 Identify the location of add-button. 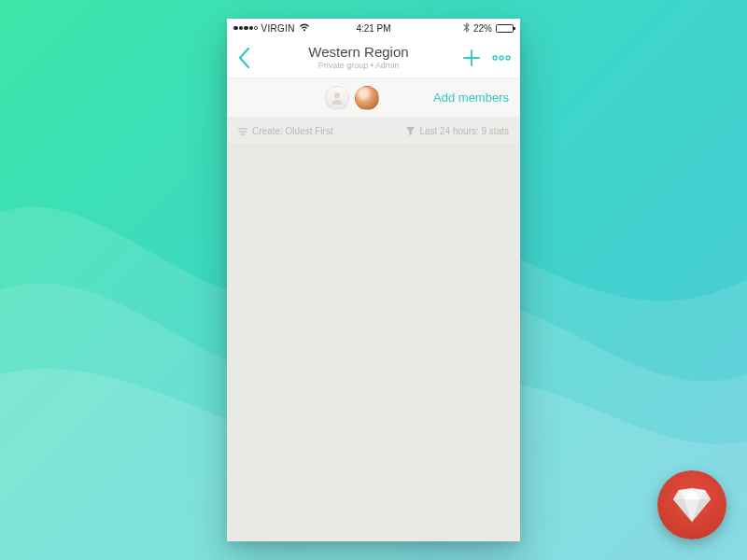
(472, 58).